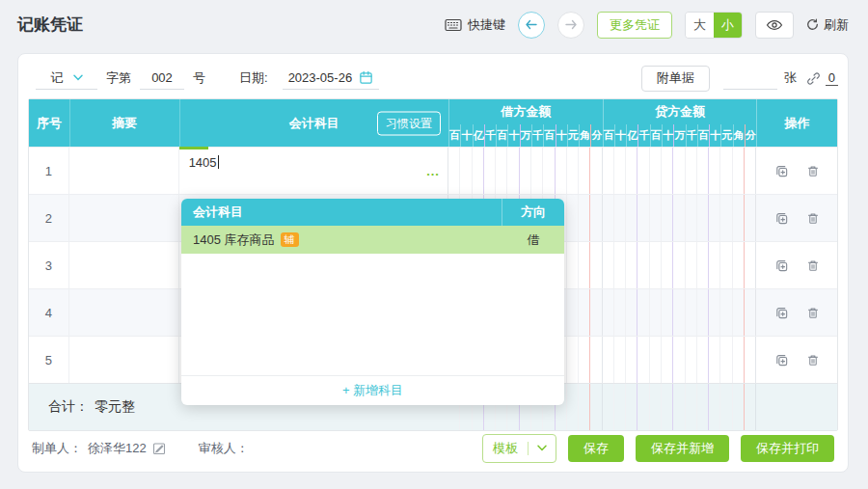  What do you see at coordinates (675, 79) in the screenshot?
I see `attachment-button: 附单据` at bounding box center [675, 79].